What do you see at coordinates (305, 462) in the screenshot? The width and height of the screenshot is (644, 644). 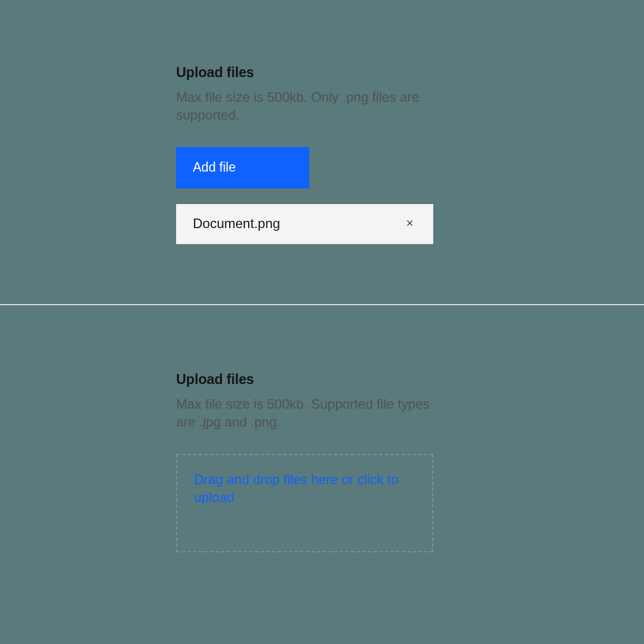 I see `upload-container: Upload files Max file size is 500kb. Sup…` at bounding box center [305, 462].